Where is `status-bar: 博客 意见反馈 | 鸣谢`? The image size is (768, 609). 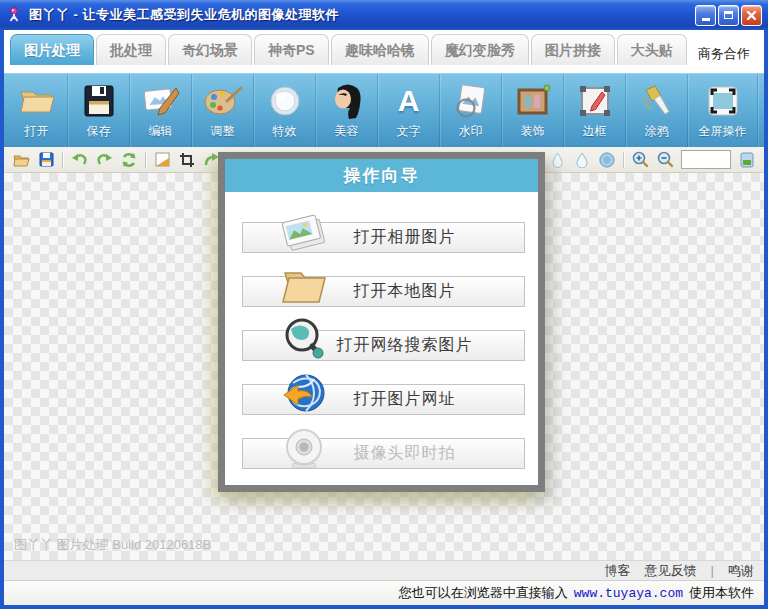 status-bar: 博客 意见反馈 | 鸣谢 is located at coordinates (384, 570).